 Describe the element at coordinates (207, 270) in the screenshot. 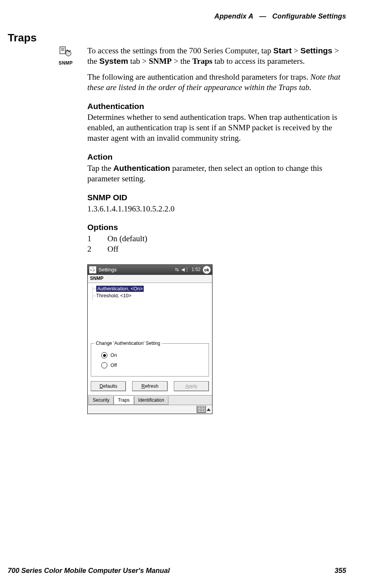

I see `ok-button: ok` at that location.